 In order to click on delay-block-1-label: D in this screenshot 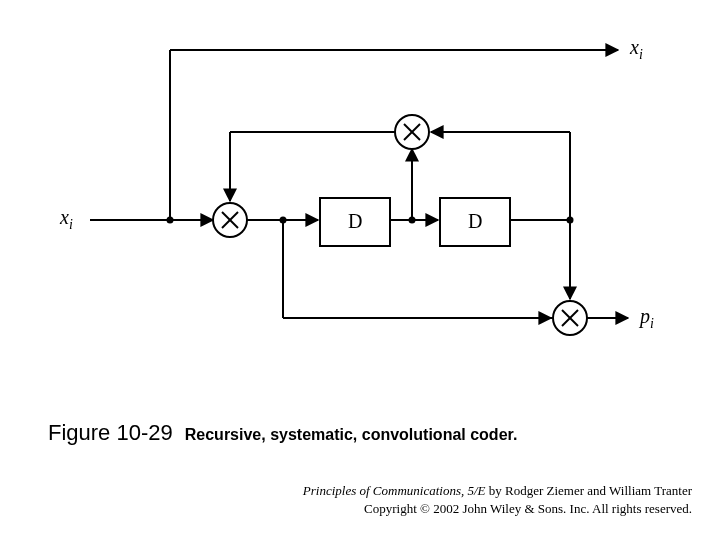, I will do `click(355, 222)`.